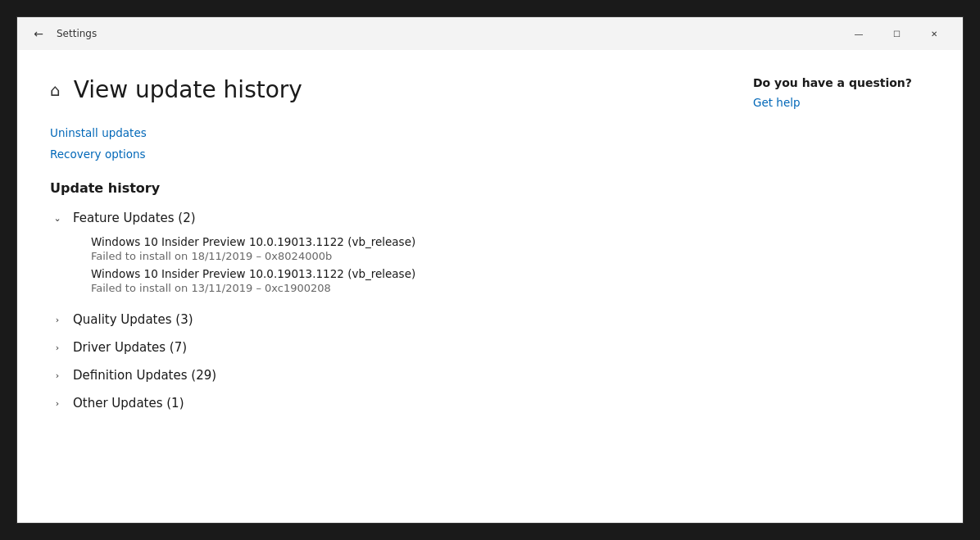  What do you see at coordinates (375, 154) in the screenshot?
I see `recovery-options-link: Recovery options` at bounding box center [375, 154].